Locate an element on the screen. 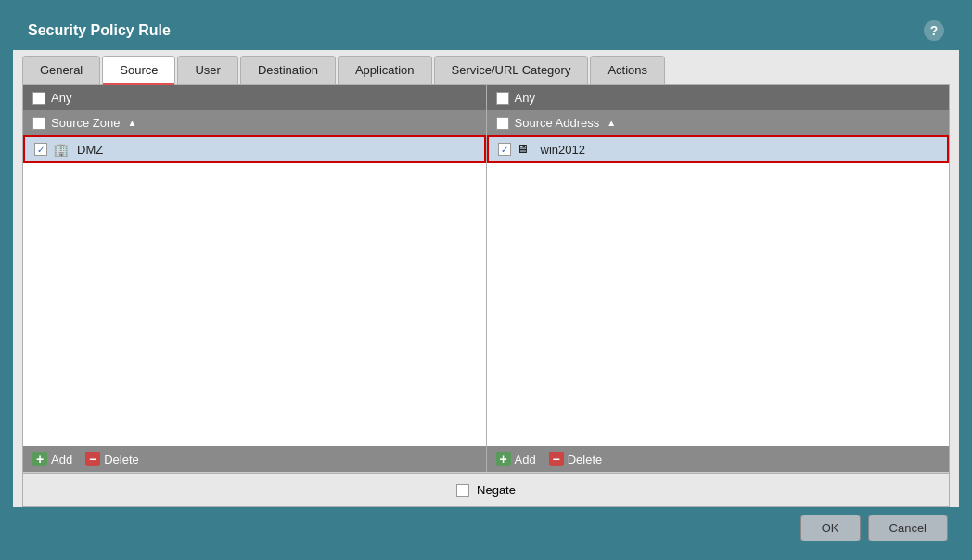  tab-application: Application is located at coordinates (385, 70).